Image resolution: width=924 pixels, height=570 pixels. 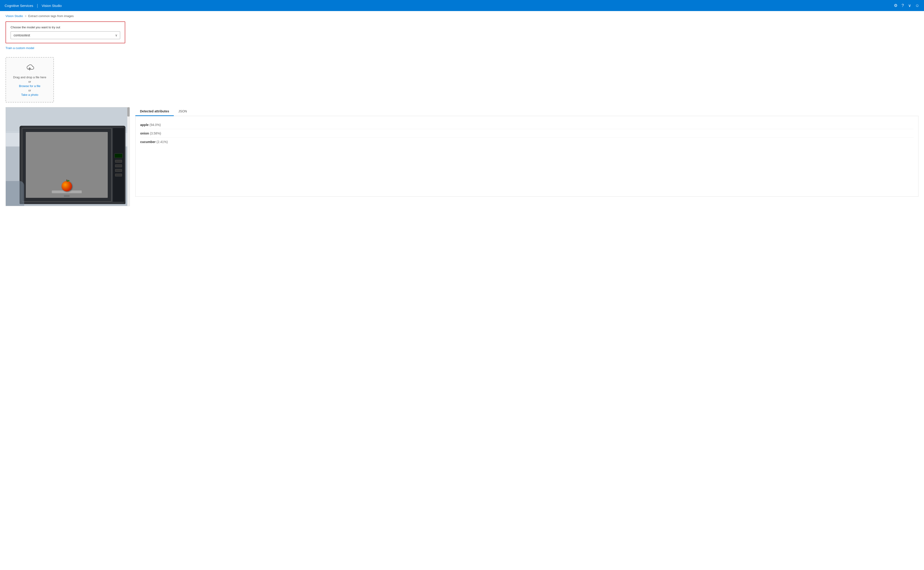 I want to click on panel-display, so click(x=119, y=156).